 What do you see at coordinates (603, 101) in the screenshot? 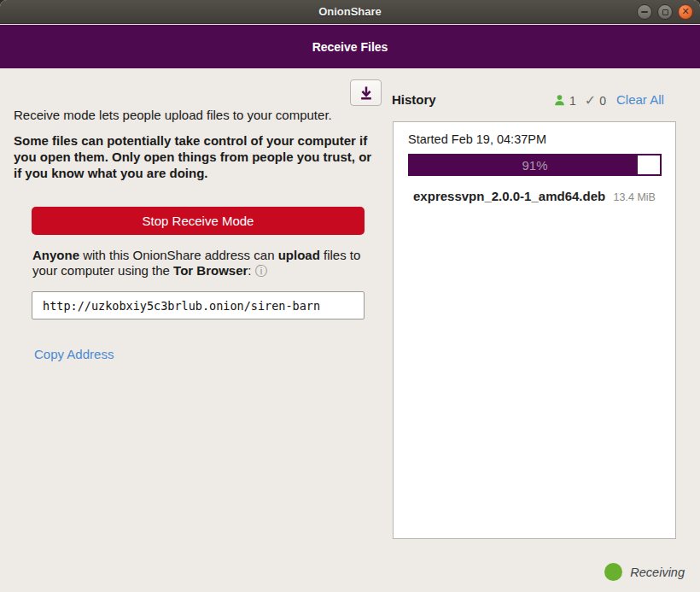
I see `completed-count: 0` at bounding box center [603, 101].